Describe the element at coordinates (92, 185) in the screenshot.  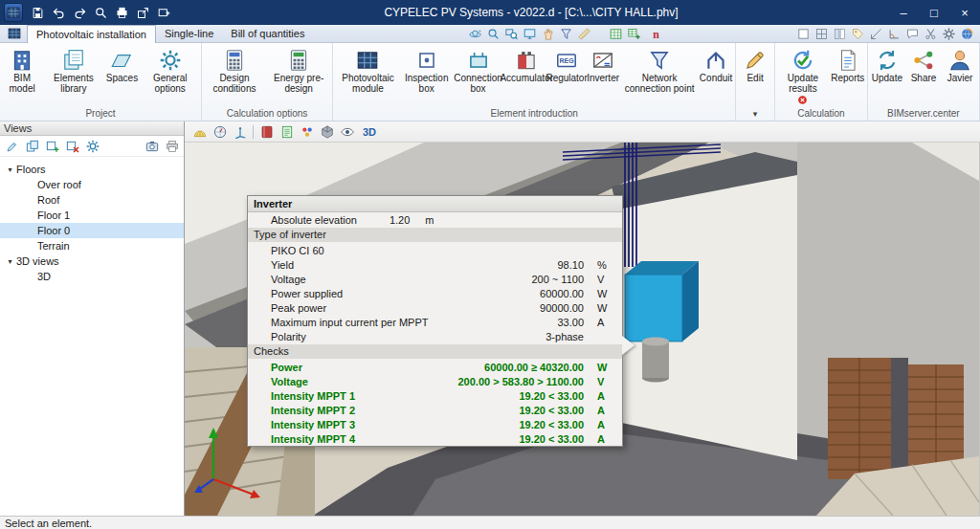
I see `tree-item-over-roof: Over roof` at that location.